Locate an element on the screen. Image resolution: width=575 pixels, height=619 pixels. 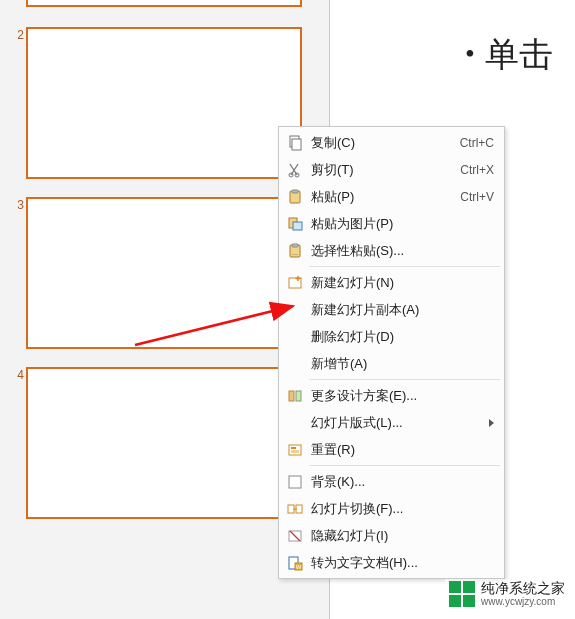
menu-copy: 复制(C) Ctrl+C is located at coordinates (392, 142).